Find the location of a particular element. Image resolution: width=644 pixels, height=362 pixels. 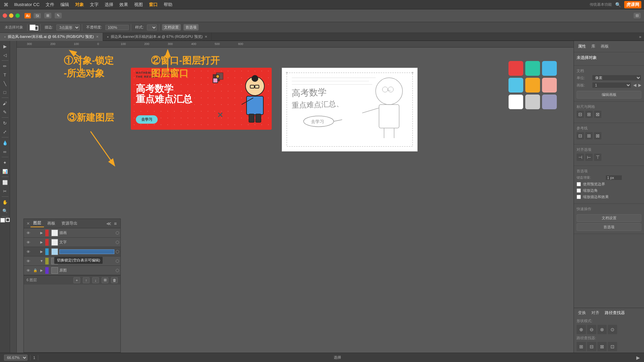

swatch-bluegray is located at coordinates (549, 102).